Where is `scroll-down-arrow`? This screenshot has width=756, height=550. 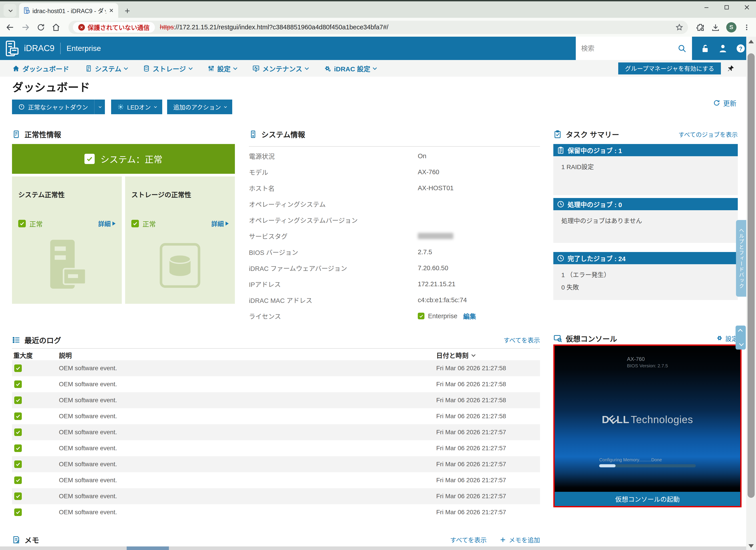 scroll-down-arrow is located at coordinates (751, 546).